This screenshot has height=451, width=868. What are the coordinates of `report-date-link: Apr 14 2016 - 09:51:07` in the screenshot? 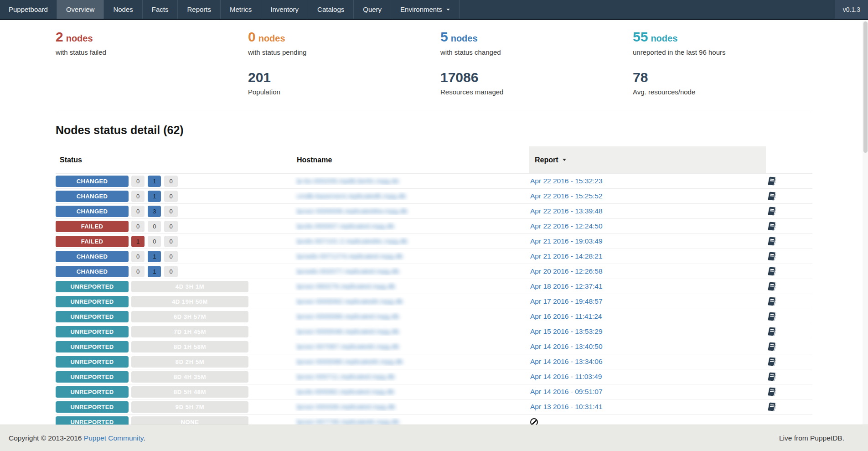 It's located at (566, 392).